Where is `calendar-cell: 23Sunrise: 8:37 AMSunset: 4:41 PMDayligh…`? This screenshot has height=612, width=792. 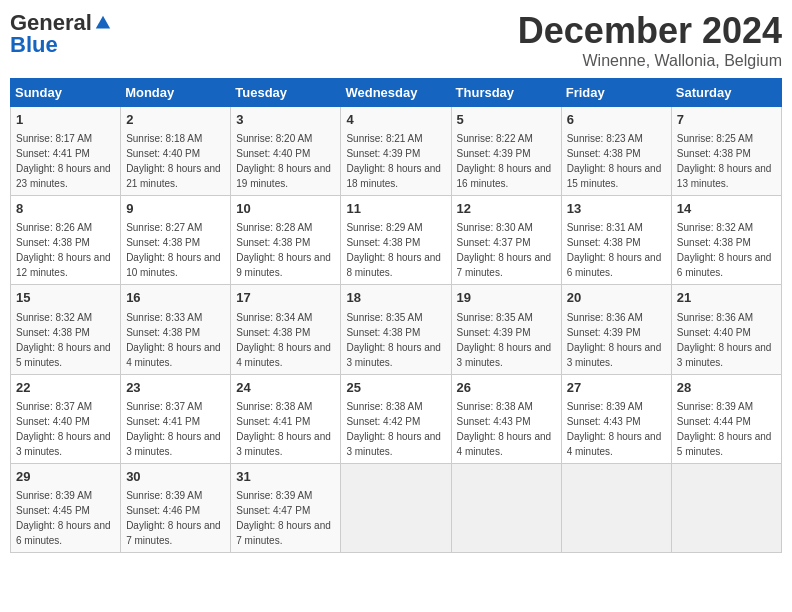 calendar-cell: 23Sunrise: 8:37 AMSunset: 4:41 PMDayligh… is located at coordinates (176, 418).